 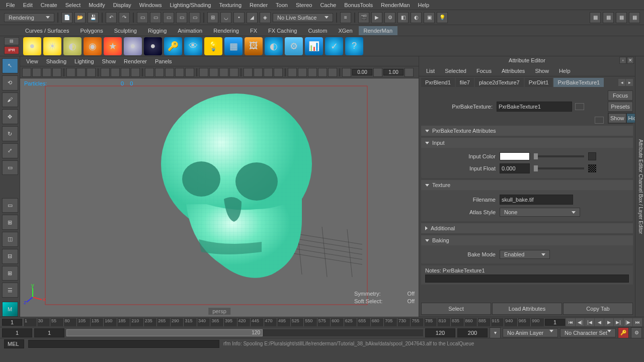 I want to click on shelf-key: 🔑, so click(x=173, y=46).